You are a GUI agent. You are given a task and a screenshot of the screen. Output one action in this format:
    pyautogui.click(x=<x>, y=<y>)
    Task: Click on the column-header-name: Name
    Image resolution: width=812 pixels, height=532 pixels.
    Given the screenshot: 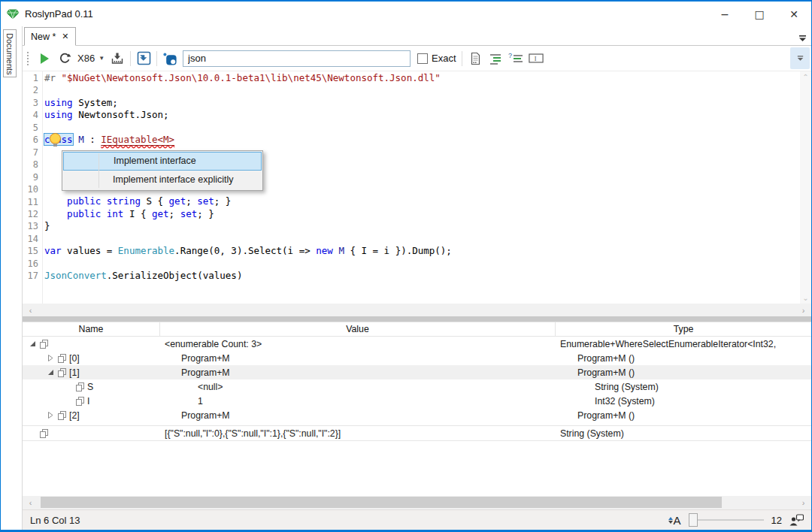 What is the action you would take?
    pyautogui.click(x=92, y=329)
    